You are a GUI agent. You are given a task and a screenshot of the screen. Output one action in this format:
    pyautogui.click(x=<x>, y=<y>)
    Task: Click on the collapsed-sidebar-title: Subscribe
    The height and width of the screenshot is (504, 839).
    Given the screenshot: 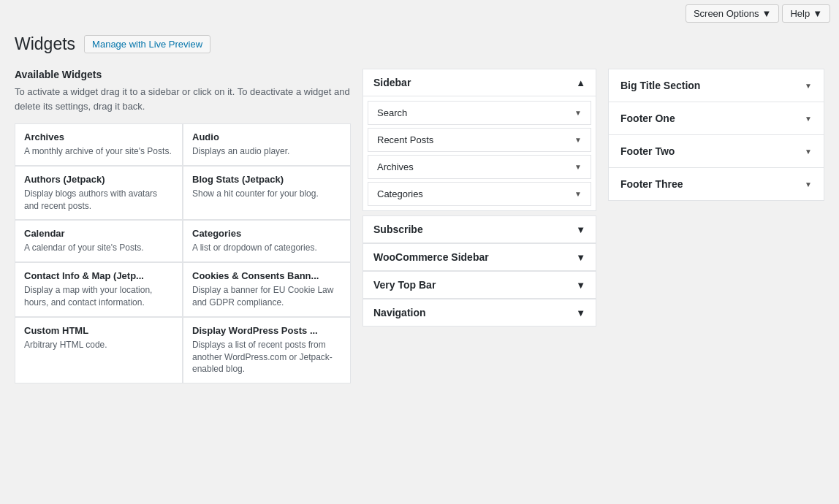 What is the action you would take?
    pyautogui.click(x=398, y=229)
    